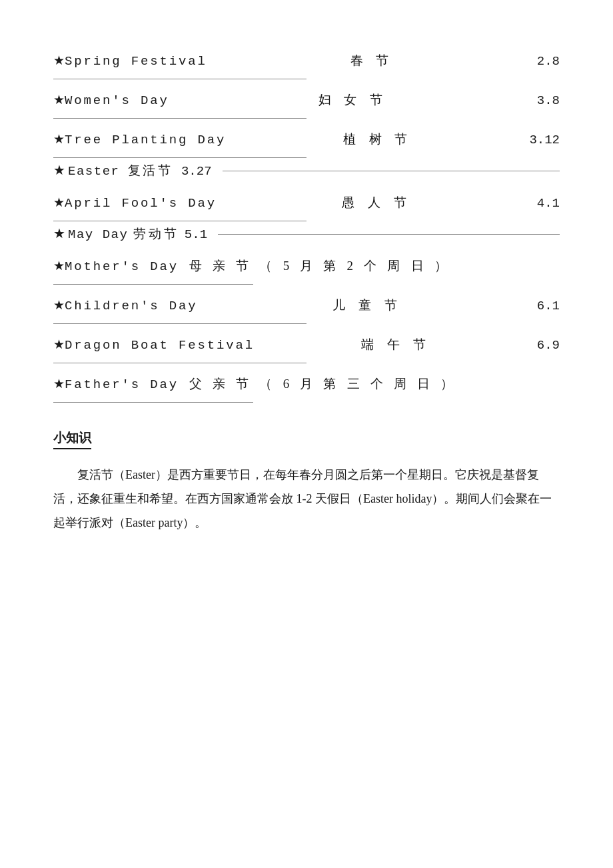 This screenshot has height=868, width=613. Describe the element at coordinates (306, 383) in the screenshot. I see `festival-item-fathers: ★ Father's Day 父 亲 节 （ 6 月 第 三 个 周 日 ）` at that location.